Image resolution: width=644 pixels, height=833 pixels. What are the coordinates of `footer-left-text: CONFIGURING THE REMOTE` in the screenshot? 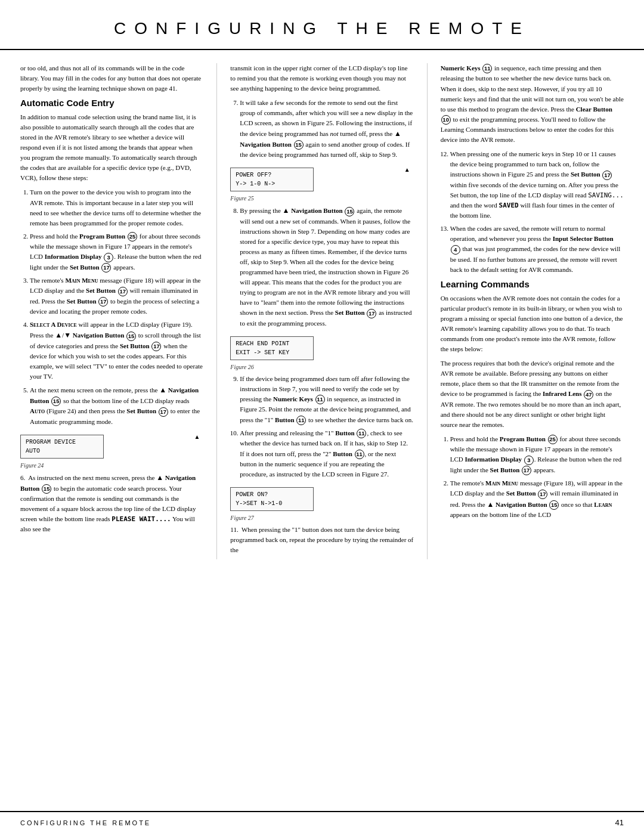 It's located at (86, 823).